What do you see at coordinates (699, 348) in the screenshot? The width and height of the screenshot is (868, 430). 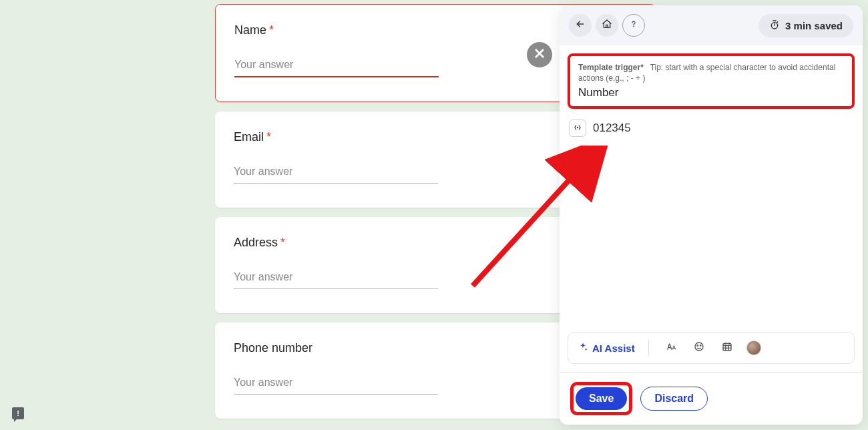 I see `emoji-icon` at bounding box center [699, 348].